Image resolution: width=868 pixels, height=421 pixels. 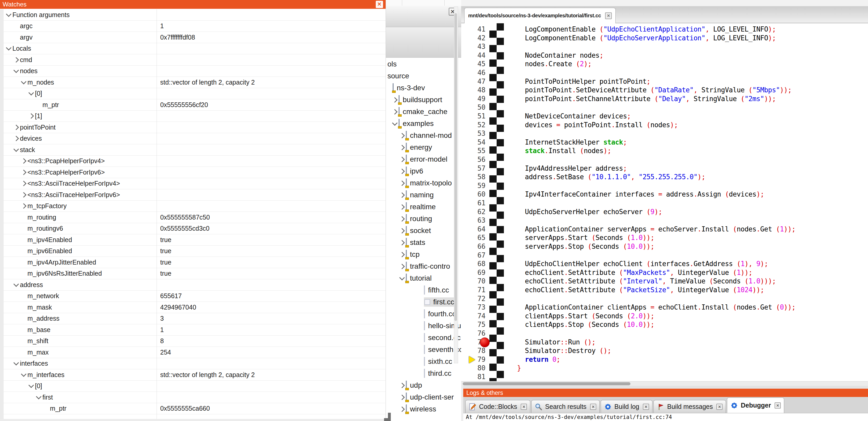 What do you see at coordinates (195, 105) in the screenshot?
I see `watch-row: m_ptr0x55555556cf20` at bounding box center [195, 105].